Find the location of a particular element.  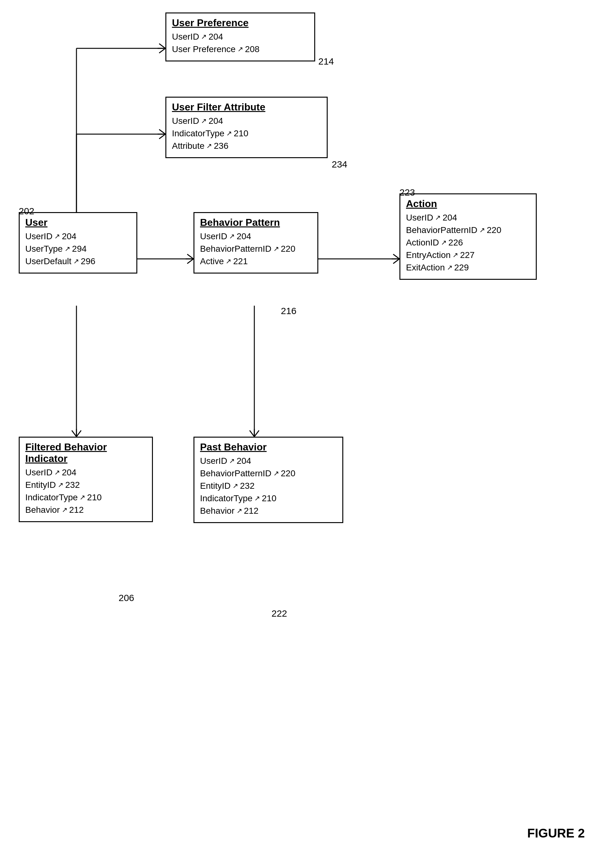

field-fbi-behavior: Behavior ↗ 212 is located at coordinates (86, 510).